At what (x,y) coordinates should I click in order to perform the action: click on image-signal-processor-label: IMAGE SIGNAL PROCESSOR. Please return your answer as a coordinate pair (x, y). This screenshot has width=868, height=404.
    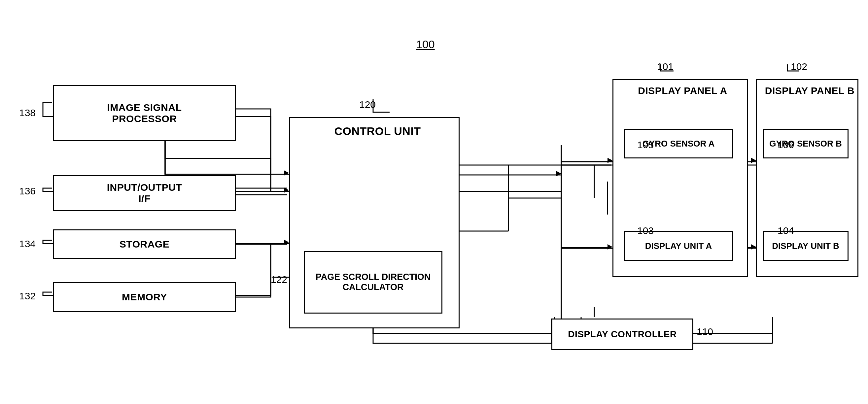
    Looking at the image, I should click on (144, 113).